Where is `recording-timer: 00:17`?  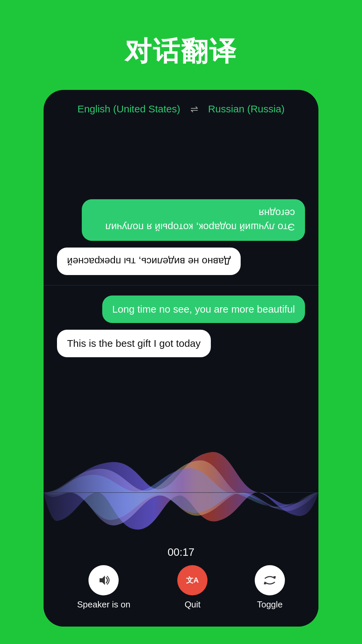
recording-timer: 00:17 is located at coordinates (181, 552).